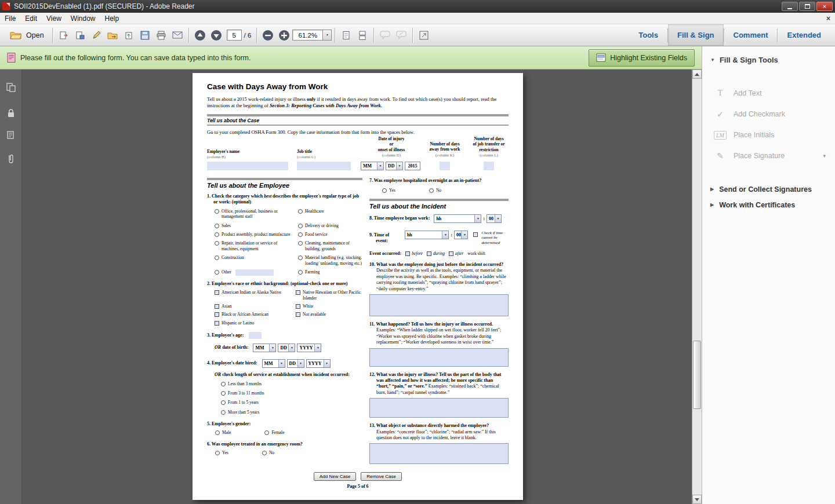 The height and width of the screenshot is (504, 835). What do you see at coordinates (769, 114) in the screenshot?
I see `add-checkmark-tool: ✓ Add Checkmark` at bounding box center [769, 114].